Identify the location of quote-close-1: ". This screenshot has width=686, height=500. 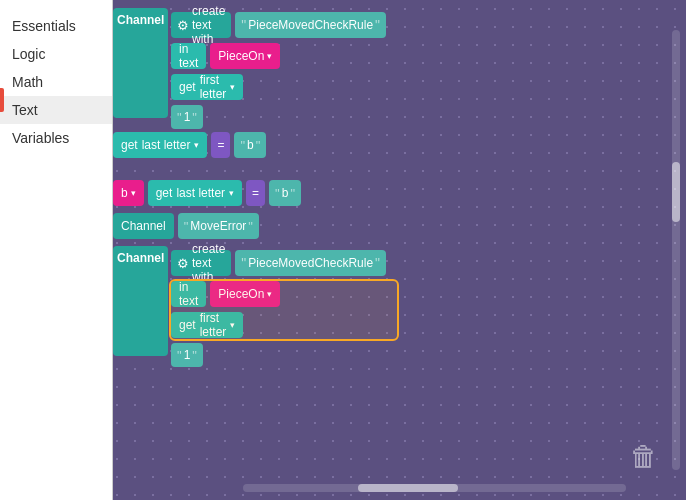
(378, 25).